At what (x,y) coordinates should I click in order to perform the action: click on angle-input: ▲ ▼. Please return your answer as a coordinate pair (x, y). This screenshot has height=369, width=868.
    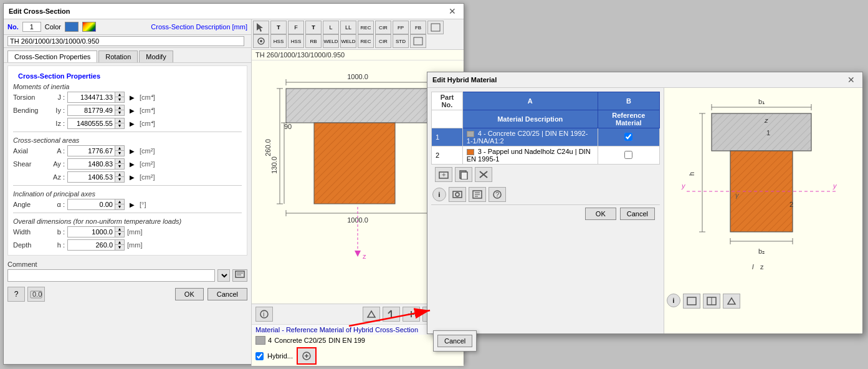
    Looking at the image, I should click on (96, 204).